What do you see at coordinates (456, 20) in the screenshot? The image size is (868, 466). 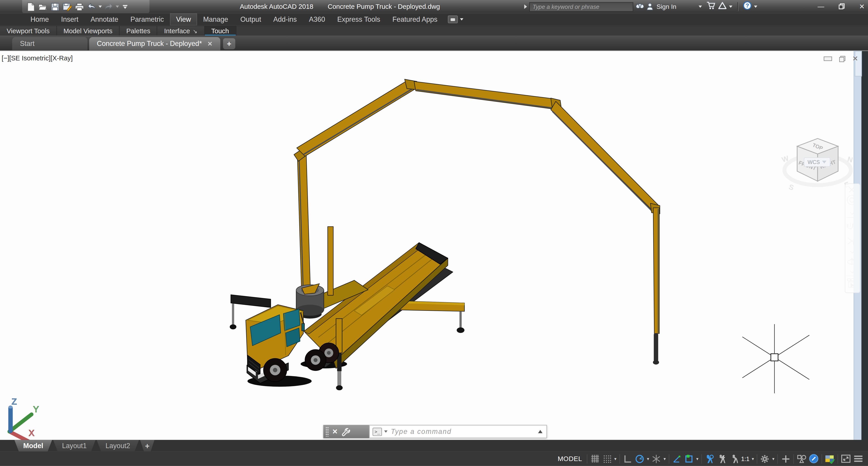 I see `ribbon-display-toggle` at bounding box center [456, 20].